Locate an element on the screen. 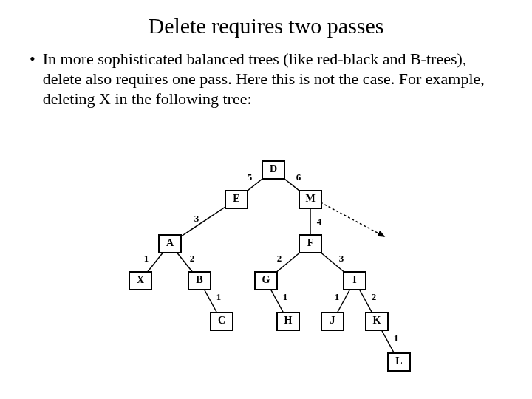  tree-node-x: X is located at coordinates (140, 281).